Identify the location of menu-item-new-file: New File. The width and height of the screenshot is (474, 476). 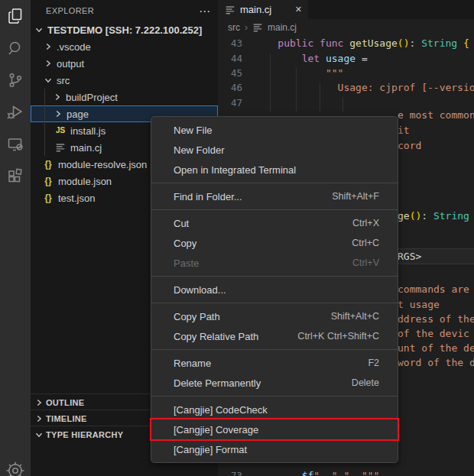
(274, 130).